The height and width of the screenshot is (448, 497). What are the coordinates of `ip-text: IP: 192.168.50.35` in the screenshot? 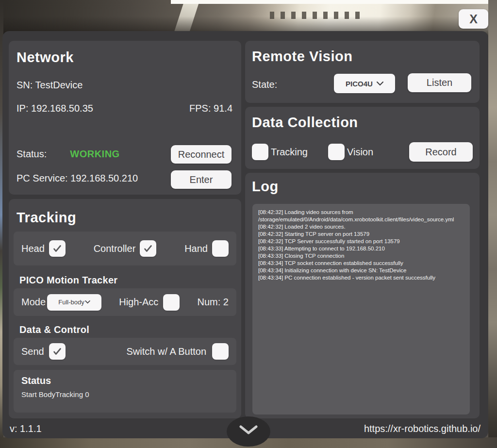 It's located at (55, 109).